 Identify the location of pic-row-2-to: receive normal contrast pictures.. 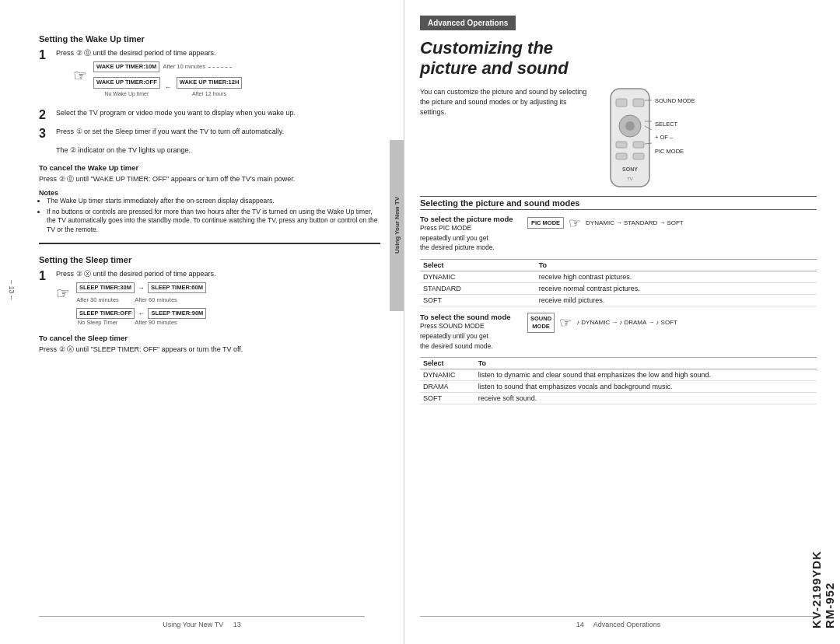
(677, 289).